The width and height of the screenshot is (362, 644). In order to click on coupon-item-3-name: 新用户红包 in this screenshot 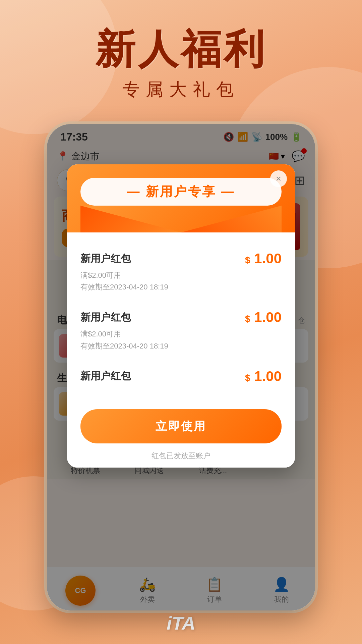, I will do `click(106, 376)`.